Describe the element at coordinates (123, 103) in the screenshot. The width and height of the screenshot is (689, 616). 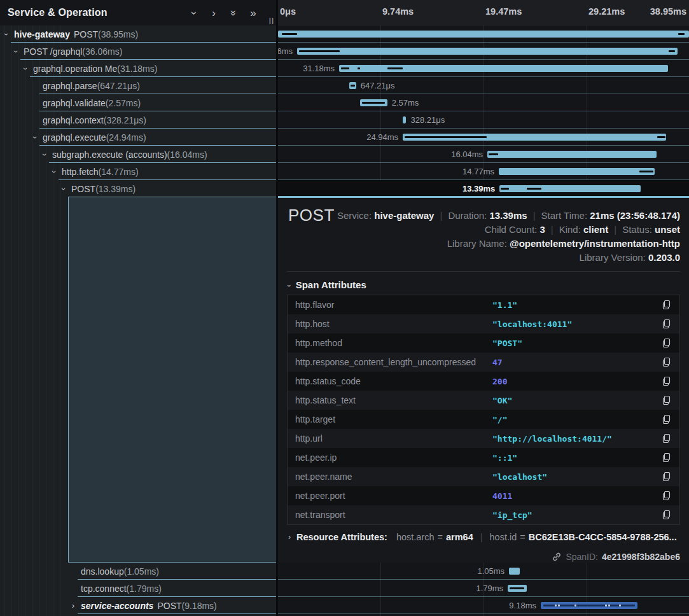
I see `span-duration: (2.57ms)` at that location.